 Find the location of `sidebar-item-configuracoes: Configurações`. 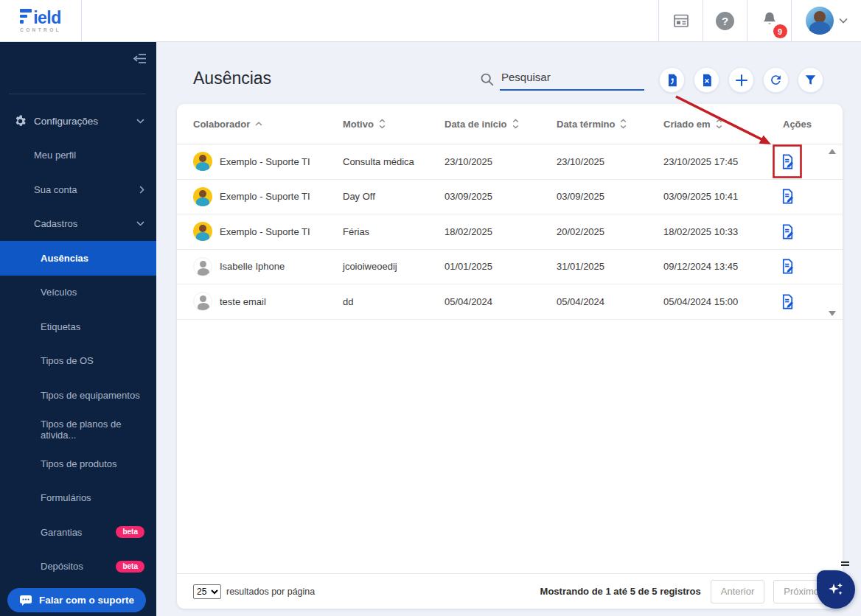

sidebar-item-configuracoes: Configurações is located at coordinates (78, 121).